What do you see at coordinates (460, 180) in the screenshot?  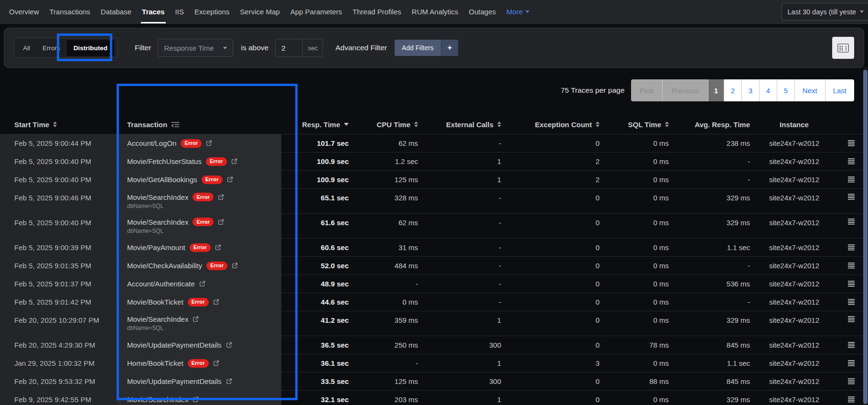 I see `external-calls-cell: 1` at bounding box center [460, 180].